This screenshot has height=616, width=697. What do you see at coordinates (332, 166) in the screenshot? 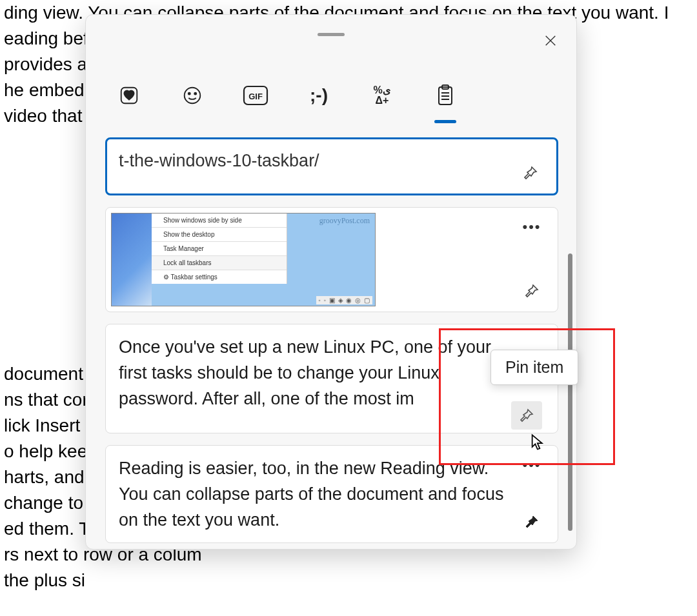
I see `clipboard-item-url: t-the-windows-10-taskbar/` at bounding box center [332, 166].